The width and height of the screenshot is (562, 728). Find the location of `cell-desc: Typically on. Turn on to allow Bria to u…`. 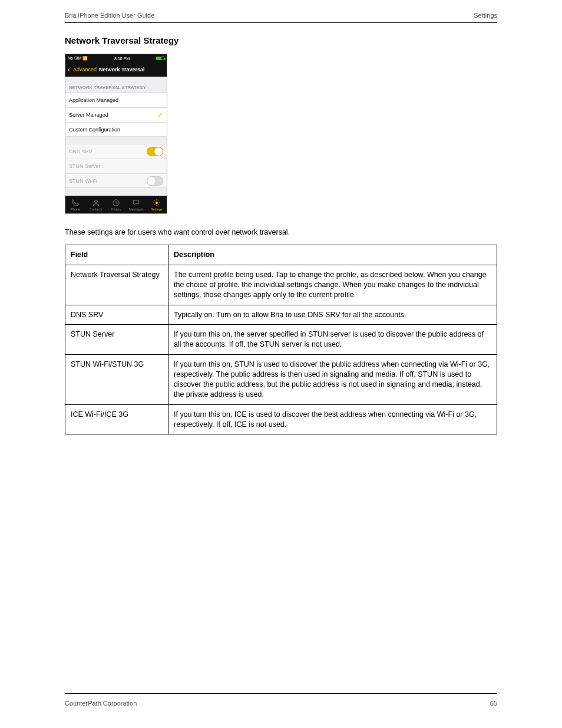

cell-desc: Typically on. Turn on to allow Bria to u… is located at coordinates (333, 315).